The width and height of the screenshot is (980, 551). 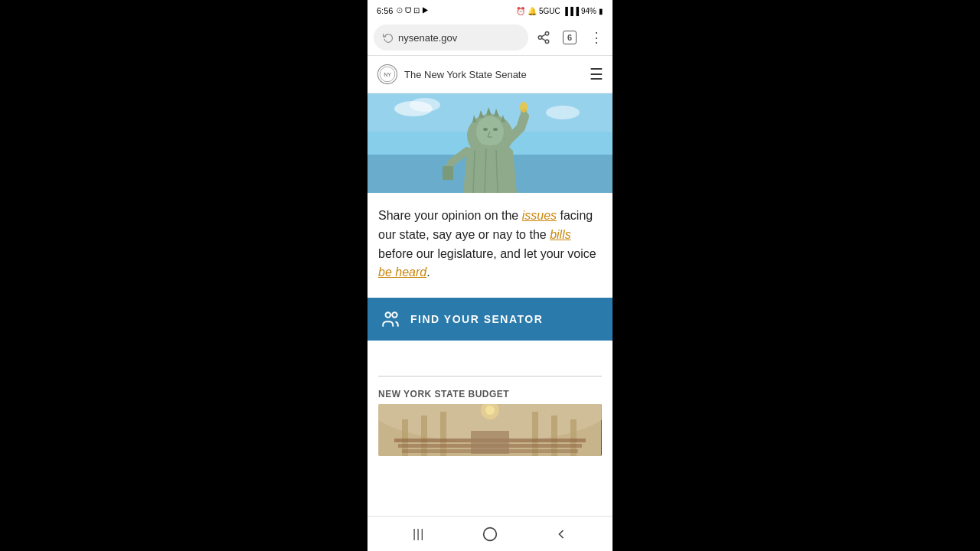 I want to click on text-part3: before our legislature, and let your voi…, so click(x=487, y=254).